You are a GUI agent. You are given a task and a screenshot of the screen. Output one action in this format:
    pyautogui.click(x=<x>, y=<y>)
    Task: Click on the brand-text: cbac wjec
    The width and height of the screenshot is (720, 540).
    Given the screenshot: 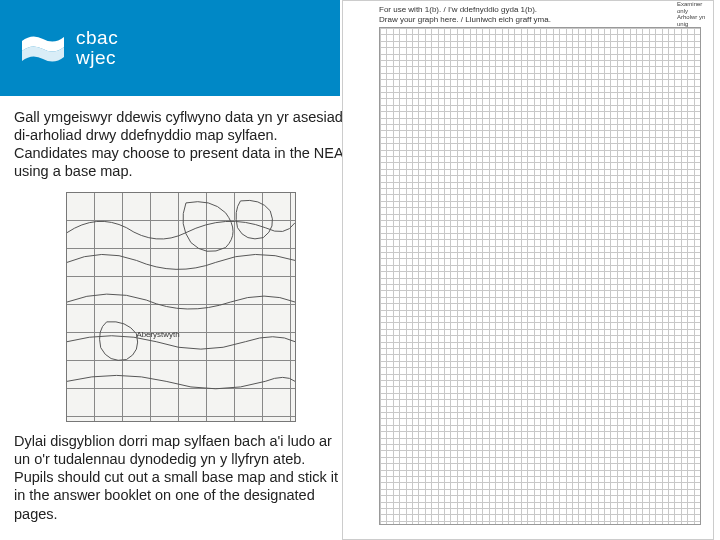 What is the action you would take?
    pyautogui.click(x=97, y=48)
    